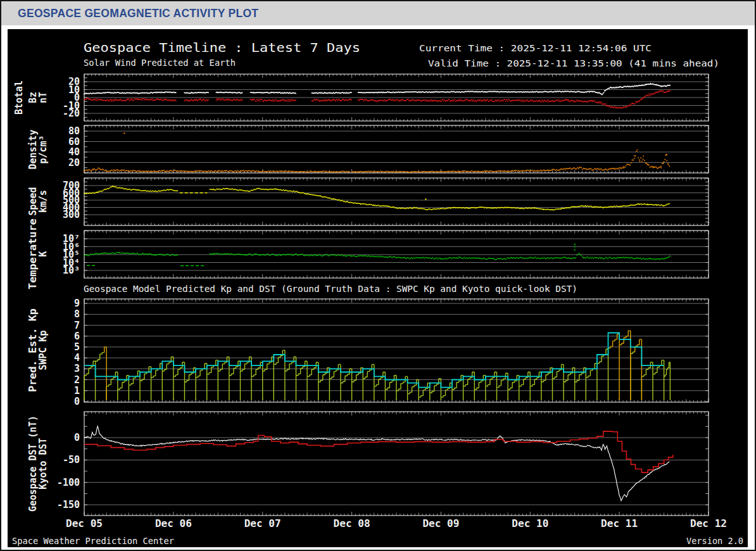 The width and height of the screenshot is (756, 551). Describe the element at coordinates (77, 347) in the screenshot. I see `y-tick-label: 5` at that location.